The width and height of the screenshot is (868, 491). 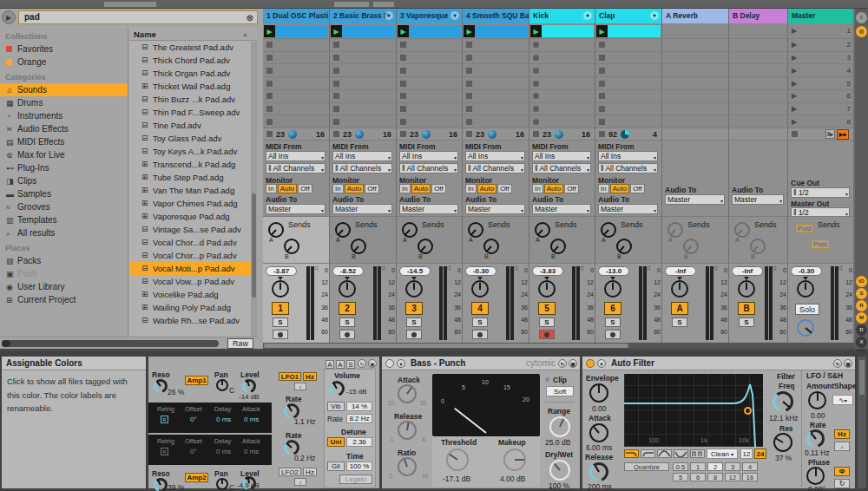 I want to click on scene-slot: ▶8, so click(x=821, y=121).